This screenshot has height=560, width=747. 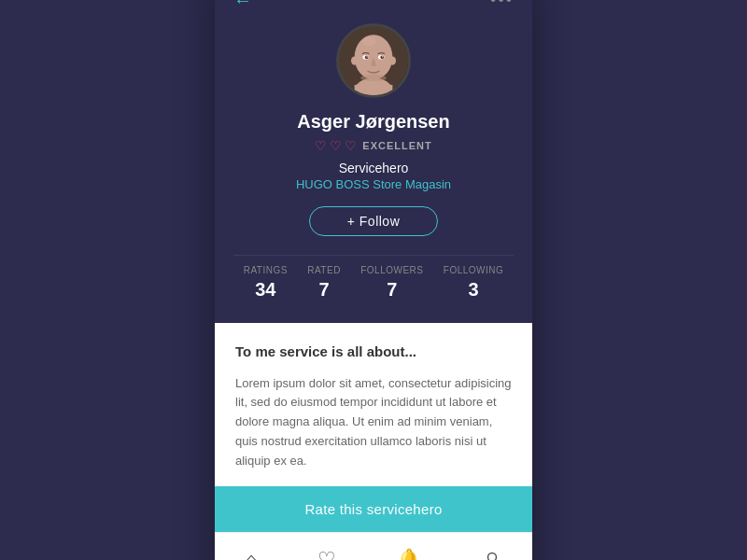 What do you see at coordinates (374, 547) in the screenshot?
I see `bottom-navigation: ⌂ ♡ 🔔` at bounding box center [374, 547].